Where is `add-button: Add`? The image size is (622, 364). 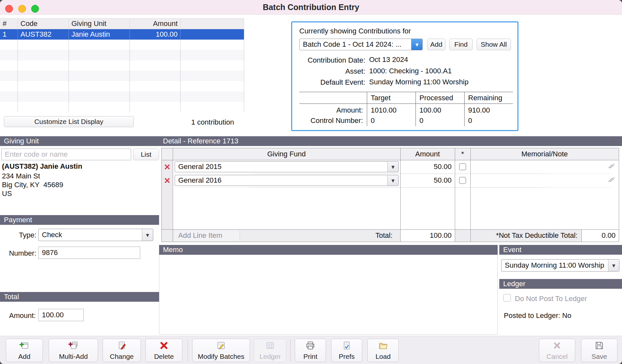
add-button: Add is located at coordinates (24, 350).